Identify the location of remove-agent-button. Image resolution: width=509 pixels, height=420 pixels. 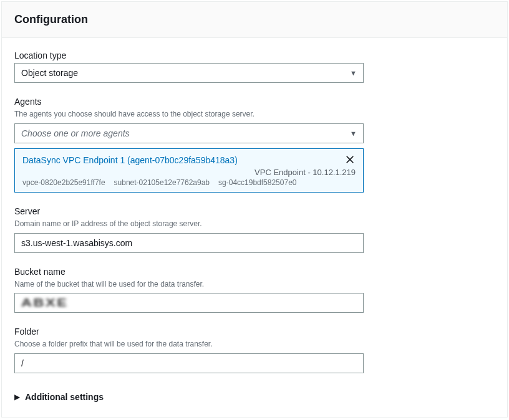
(351, 161).